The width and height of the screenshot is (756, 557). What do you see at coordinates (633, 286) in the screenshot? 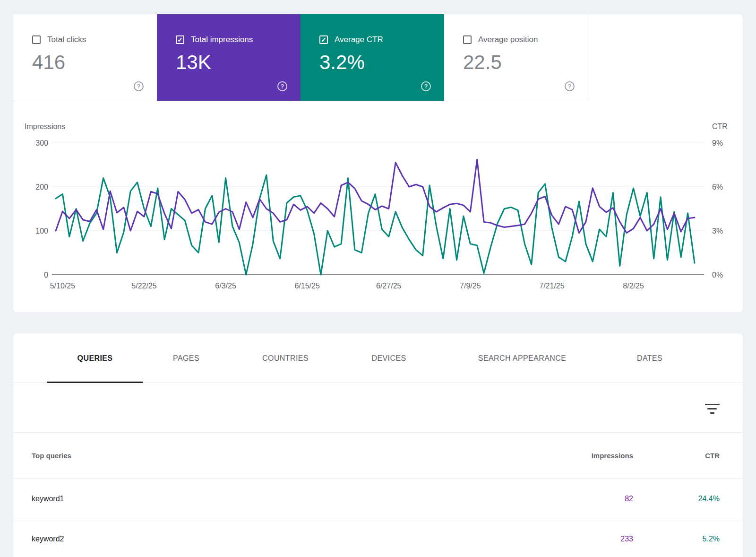
I see `svg-text: 8/2/25` at bounding box center [633, 286].